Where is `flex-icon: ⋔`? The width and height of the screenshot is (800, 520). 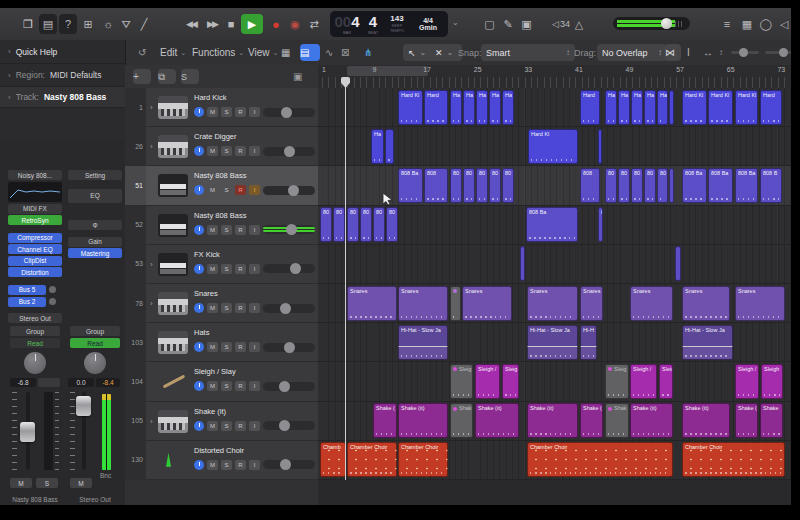
flex-icon: ⋔ is located at coordinates (371, 52).